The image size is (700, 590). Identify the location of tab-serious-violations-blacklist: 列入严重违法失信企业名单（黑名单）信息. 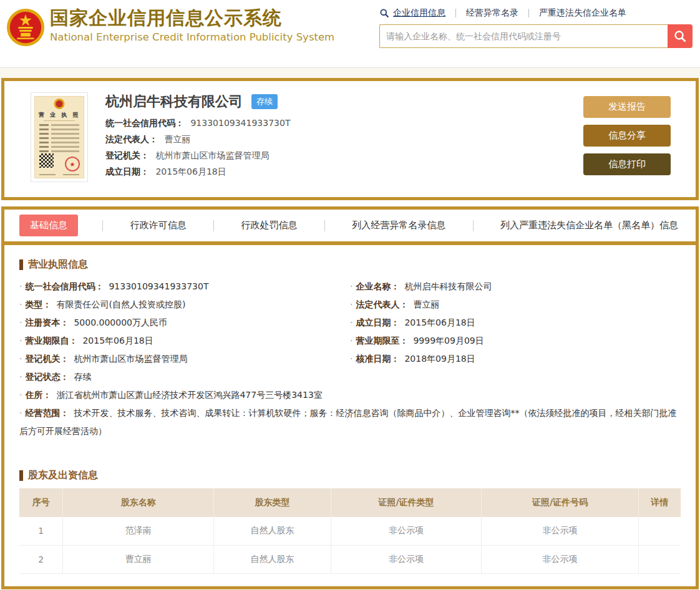
(589, 226).